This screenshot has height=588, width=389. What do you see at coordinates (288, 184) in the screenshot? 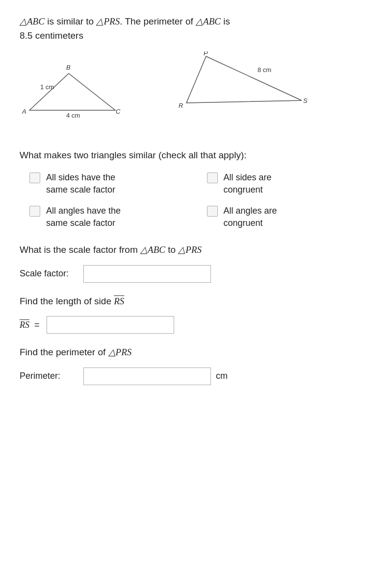
I see `option-all-sides-congruent: All sides arecongruent` at bounding box center [288, 184].